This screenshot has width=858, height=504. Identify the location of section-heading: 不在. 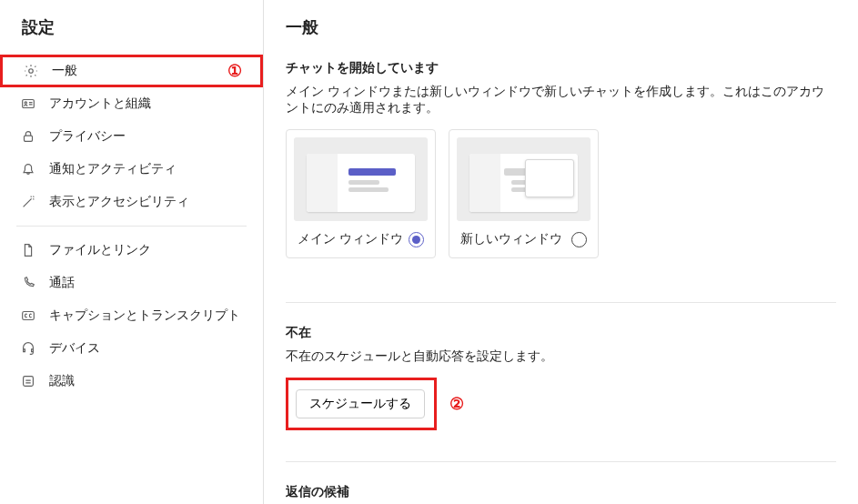
(560, 333).